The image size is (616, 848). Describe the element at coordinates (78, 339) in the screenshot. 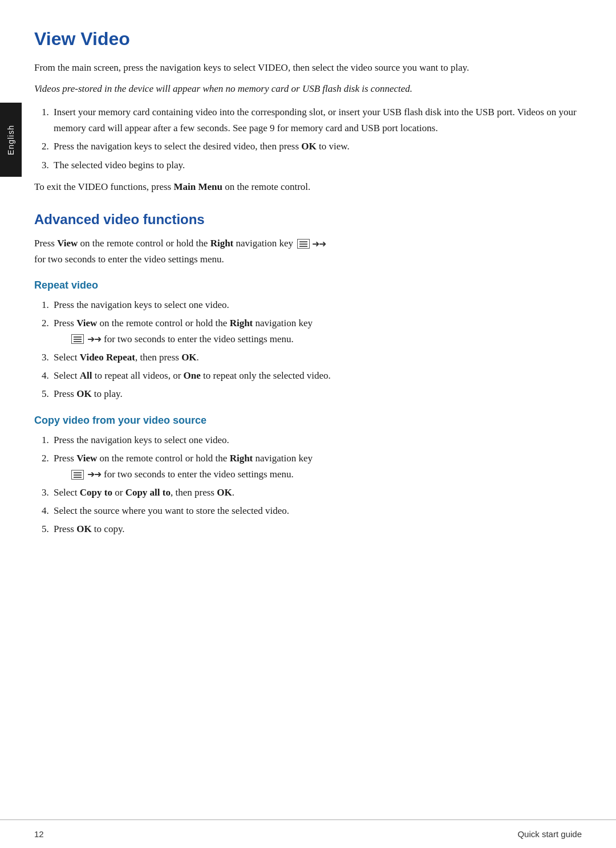

I see `menu-icon-repeat` at that location.